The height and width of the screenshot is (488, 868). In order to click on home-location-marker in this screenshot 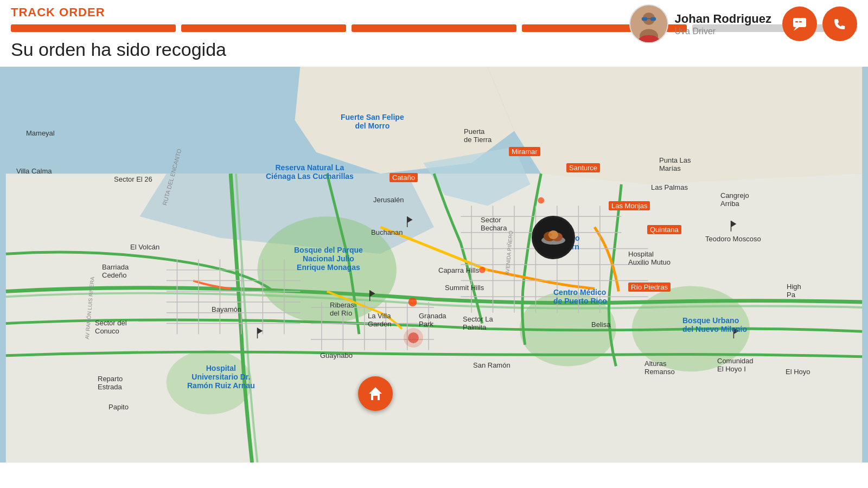, I will do `click(375, 394)`.